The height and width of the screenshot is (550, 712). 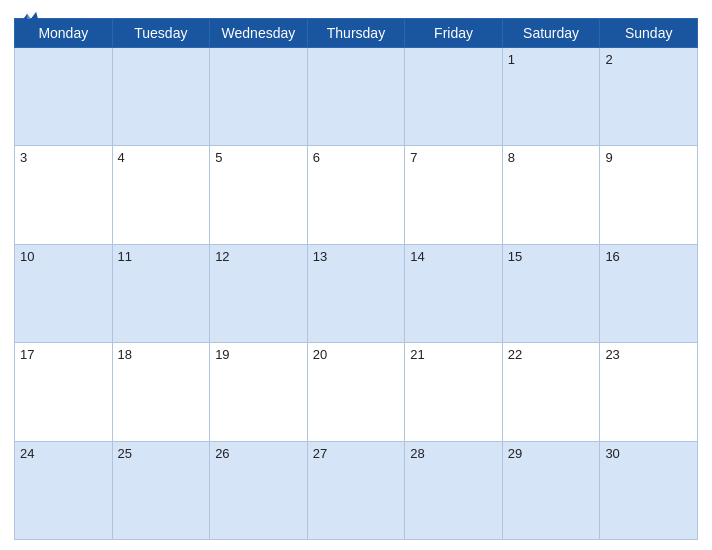 What do you see at coordinates (320, 256) in the screenshot?
I see `day-number: 13` at bounding box center [320, 256].